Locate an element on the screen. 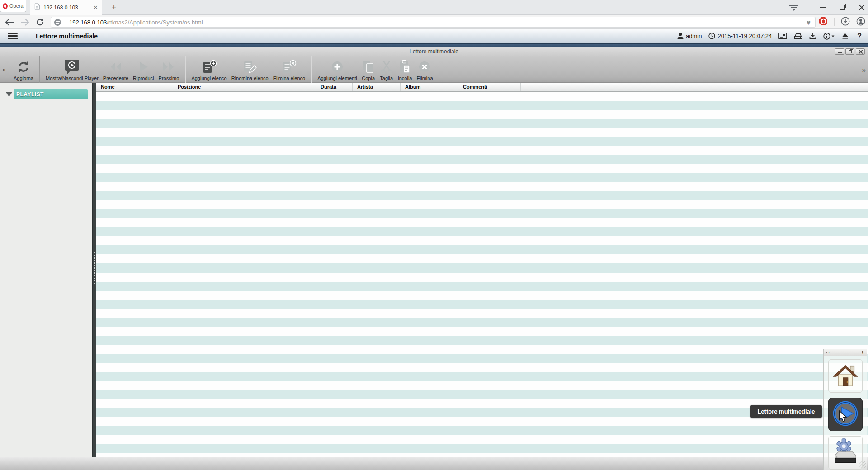 This screenshot has height=470, width=868. column-header-posizione: Posizione is located at coordinates (245, 87).